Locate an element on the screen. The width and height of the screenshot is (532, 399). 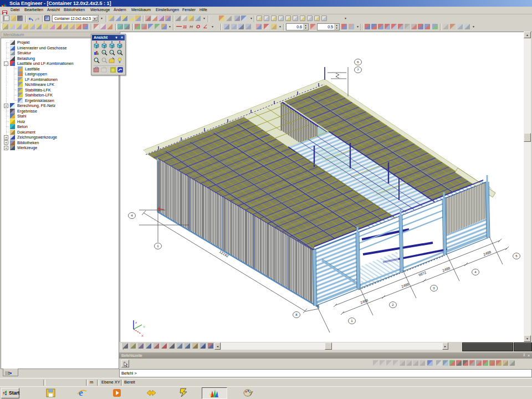
svg-text: z is located at coordinates (136, 323).